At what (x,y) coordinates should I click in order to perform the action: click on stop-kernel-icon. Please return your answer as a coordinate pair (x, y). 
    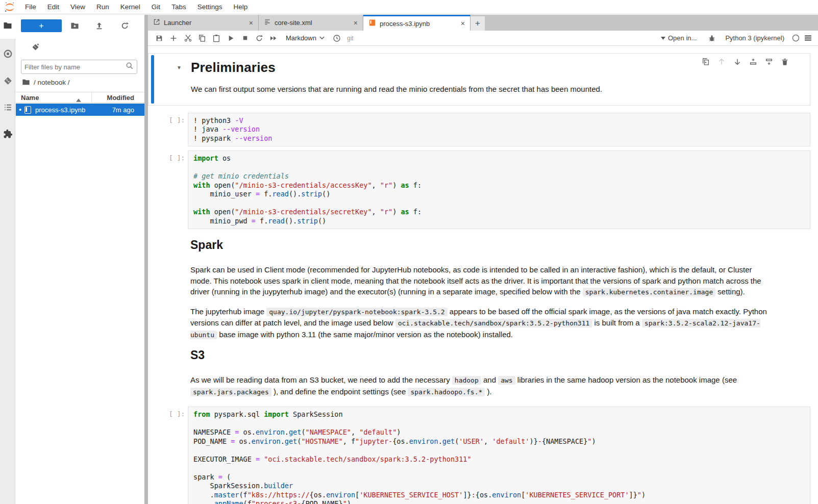
    Looking at the image, I should click on (245, 38).